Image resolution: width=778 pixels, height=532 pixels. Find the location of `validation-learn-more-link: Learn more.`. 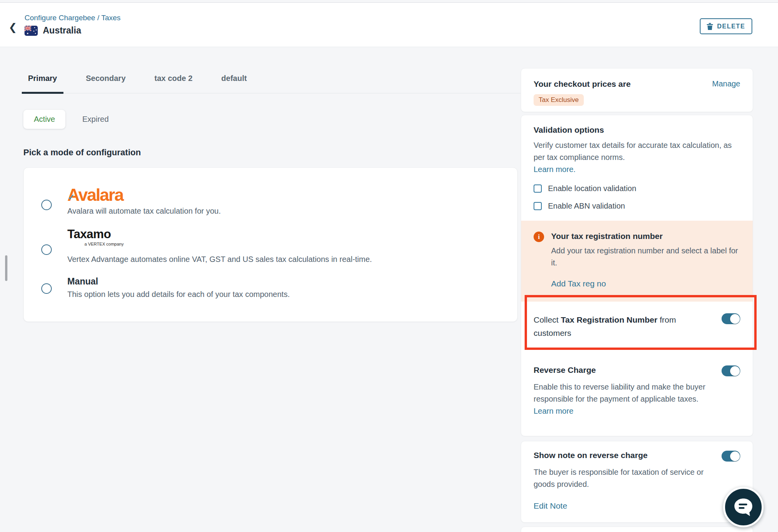

validation-learn-more-link: Learn more. is located at coordinates (555, 169).